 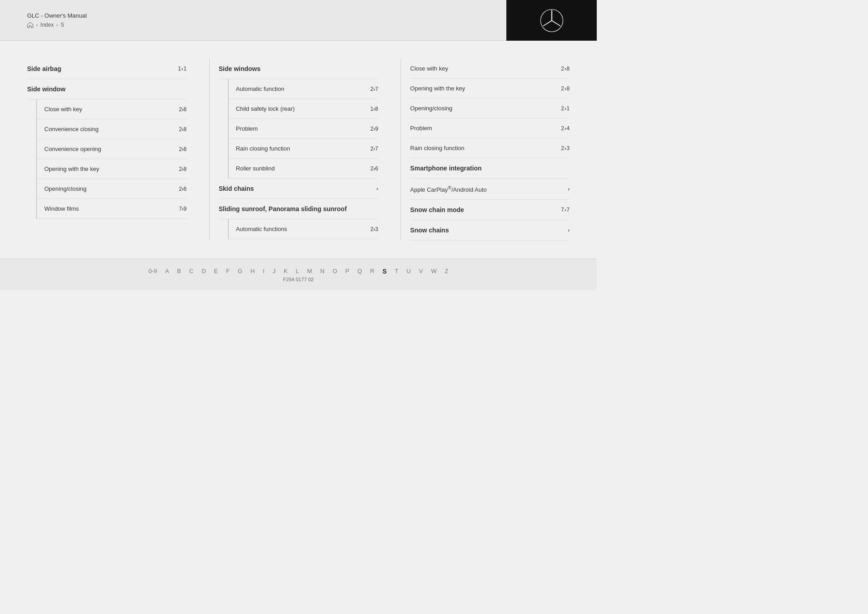 I want to click on opening-with-key-item: Opening with the key 2›8, so click(x=112, y=169).